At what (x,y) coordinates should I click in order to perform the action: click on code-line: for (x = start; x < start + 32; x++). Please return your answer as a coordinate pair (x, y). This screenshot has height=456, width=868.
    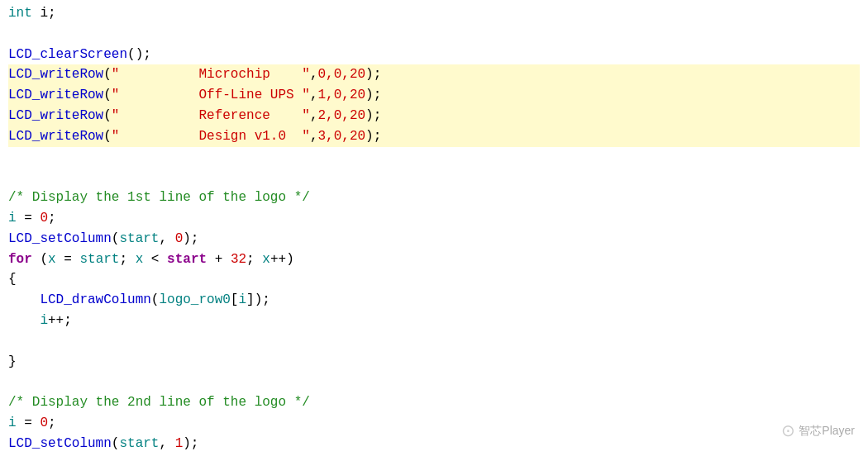
    Looking at the image, I should click on (434, 259).